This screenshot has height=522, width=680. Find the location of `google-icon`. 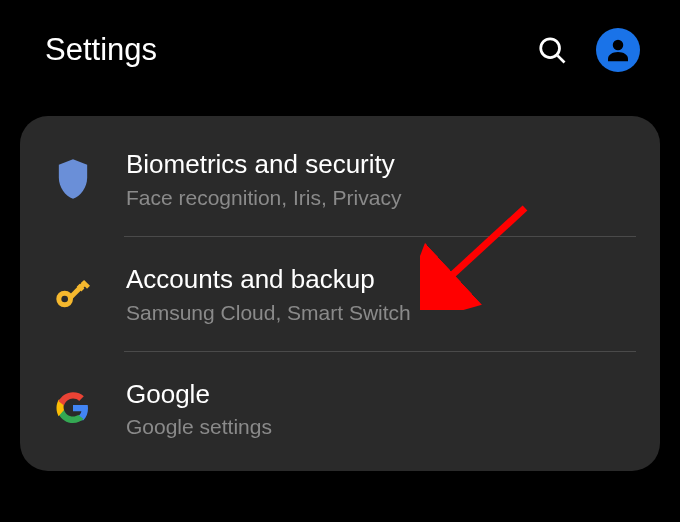

google-icon is located at coordinates (73, 408).